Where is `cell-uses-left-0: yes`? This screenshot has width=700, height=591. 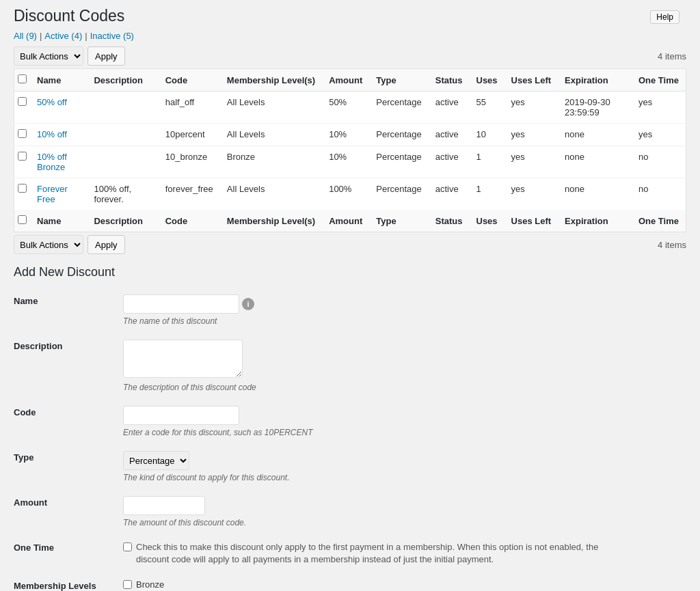
cell-uses-left-0: yes is located at coordinates (532, 108).